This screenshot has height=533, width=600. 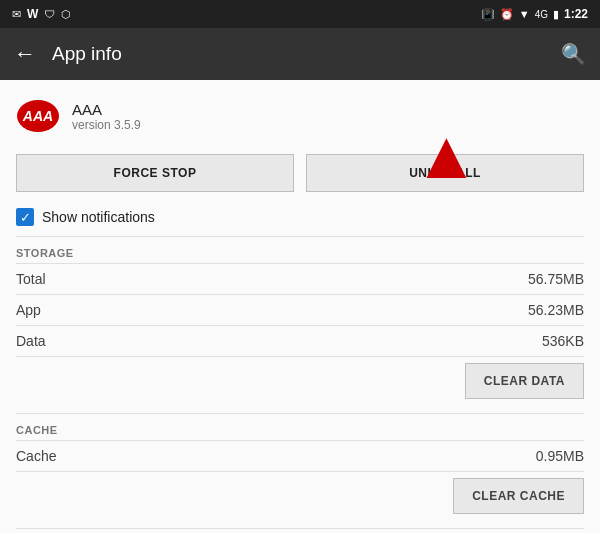 What do you see at coordinates (106, 110) in the screenshot?
I see `app-name: AAA` at bounding box center [106, 110].